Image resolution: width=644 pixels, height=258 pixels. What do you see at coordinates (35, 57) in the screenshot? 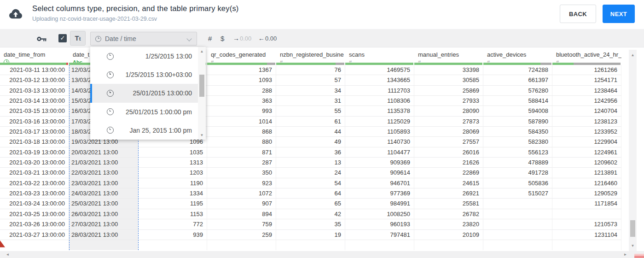
I see `column-header-date_time_from: date_time_from` at bounding box center [35, 57].